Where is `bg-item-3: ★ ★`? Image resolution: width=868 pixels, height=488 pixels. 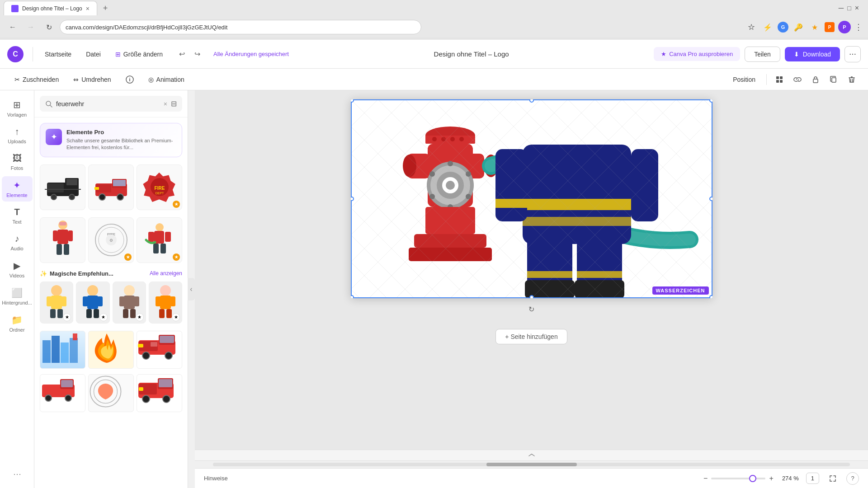 bg-item-3: ★ ★ is located at coordinates (159, 350).